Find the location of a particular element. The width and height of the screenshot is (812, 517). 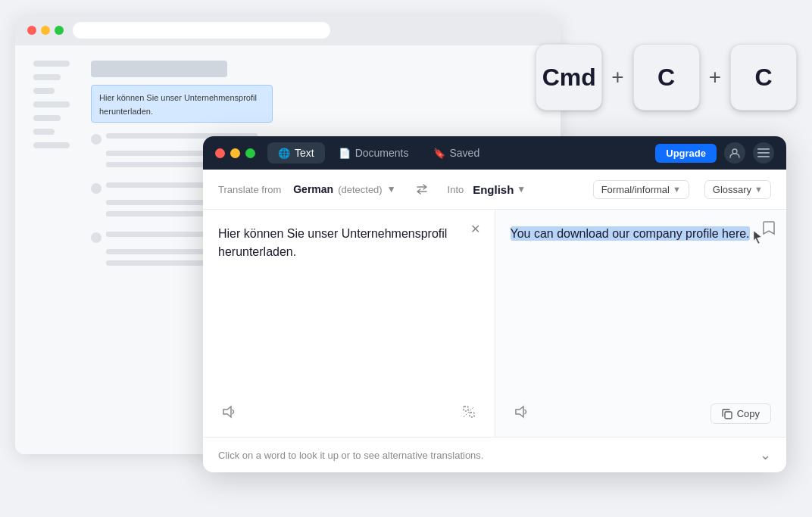

target-speaker-icon is located at coordinates (521, 413).